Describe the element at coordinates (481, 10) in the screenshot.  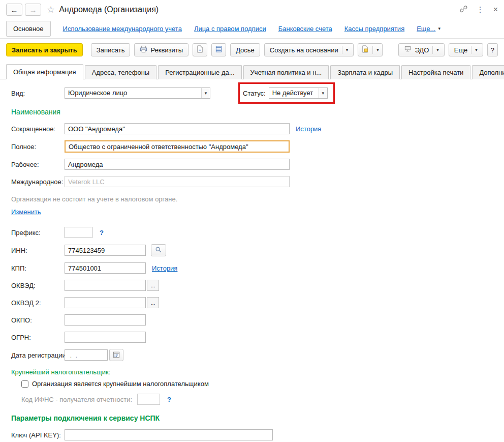
I see `kebab-menu-icon: ⋮` at that location.